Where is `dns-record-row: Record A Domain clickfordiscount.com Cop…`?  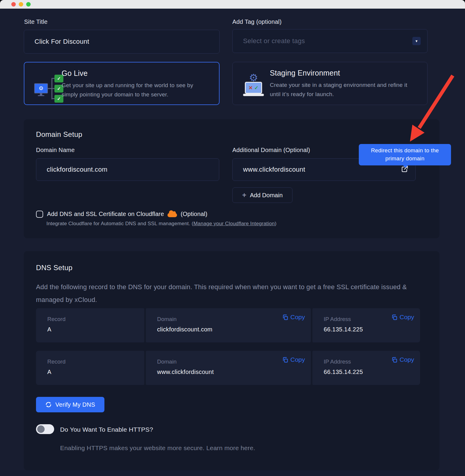 dns-record-row: Record A Domain clickfordiscount.com Cop… is located at coordinates (228, 325).